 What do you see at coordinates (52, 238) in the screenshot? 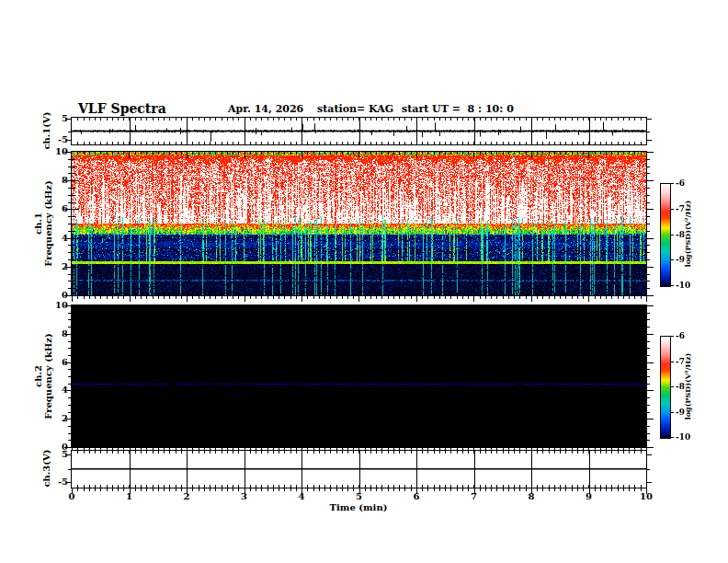
I see `y-tick-label: 4` at bounding box center [52, 238].